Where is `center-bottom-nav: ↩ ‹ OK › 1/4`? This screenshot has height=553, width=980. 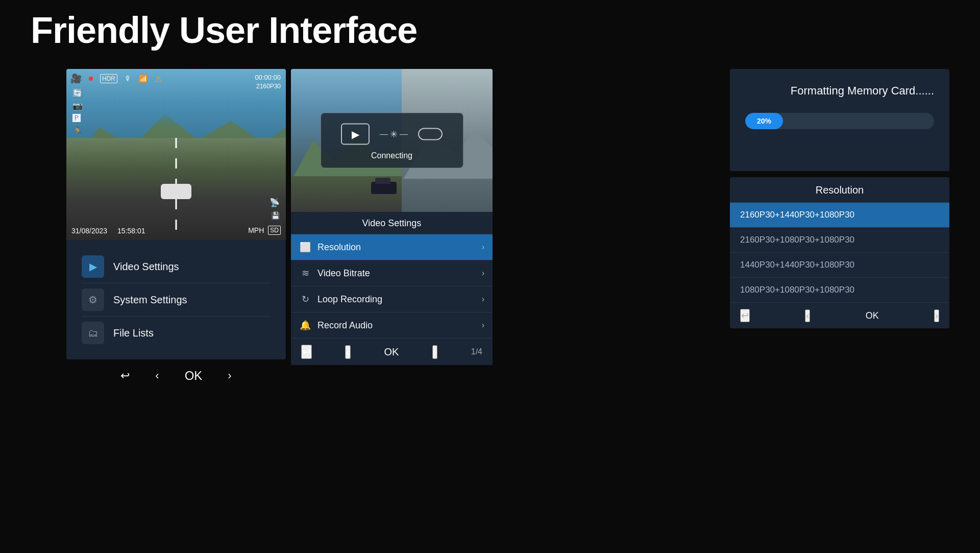
center-bottom-nav: ↩ ‹ OK › 1/4 is located at coordinates (392, 352).